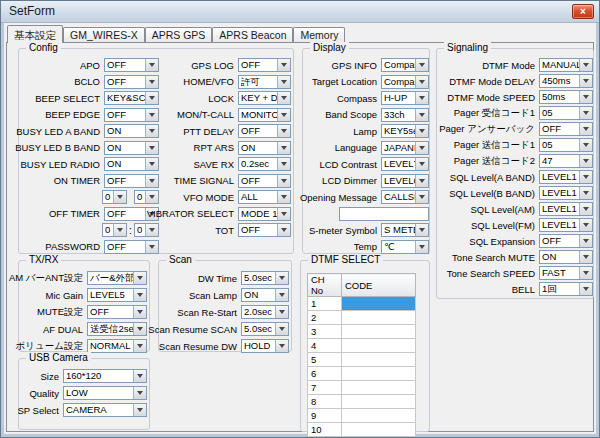  I want to click on dtmf-ch-cell: 10, so click(325, 430).